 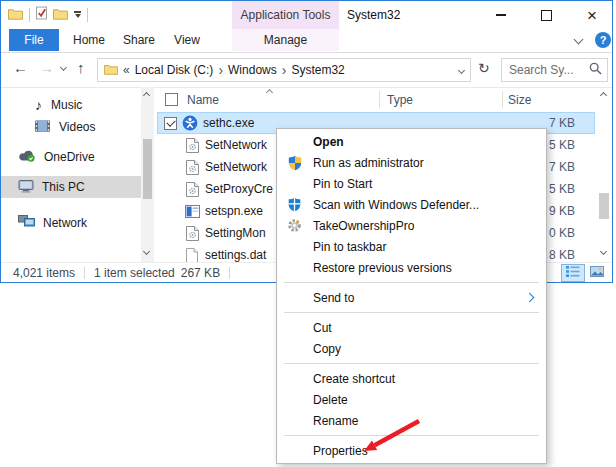 What do you see at coordinates (376, 100) in the screenshot?
I see `column-header-row: Name Type Size` at bounding box center [376, 100].